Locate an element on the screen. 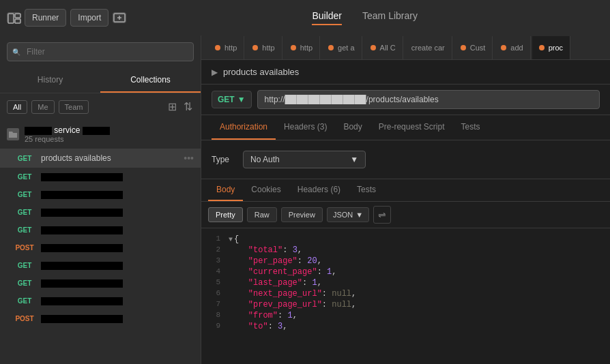 Image resolution: width=610 pixels, height=364 pixels. format-preview: Preview is located at coordinates (302, 215).